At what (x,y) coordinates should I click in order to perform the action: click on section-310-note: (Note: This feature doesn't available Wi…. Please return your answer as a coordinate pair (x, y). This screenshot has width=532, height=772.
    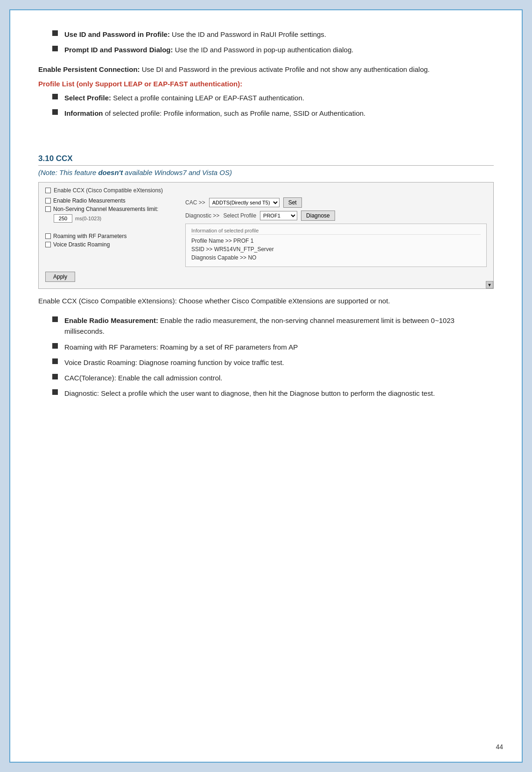
    Looking at the image, I should click on (266, 173).